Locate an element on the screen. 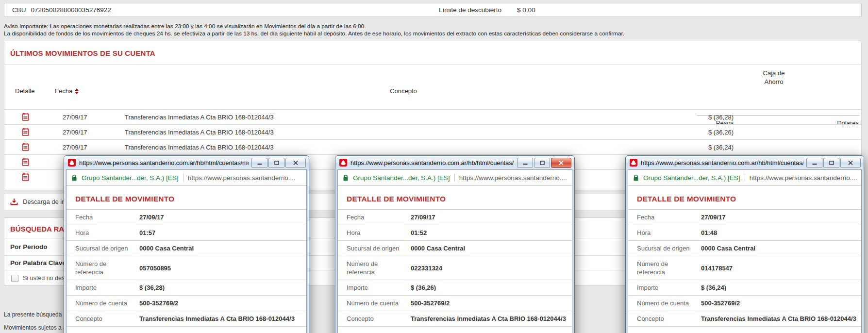 This screenshot has width=868, height=333. column-group-caja-de-ahorro: Caja de Ahorro is located at coordinates (774, 78).